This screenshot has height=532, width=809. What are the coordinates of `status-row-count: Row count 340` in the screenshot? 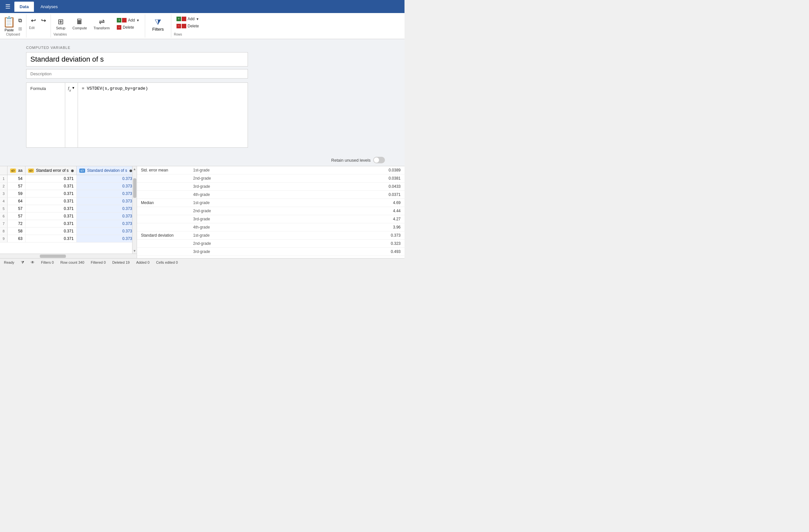 It's located at (72, 262).